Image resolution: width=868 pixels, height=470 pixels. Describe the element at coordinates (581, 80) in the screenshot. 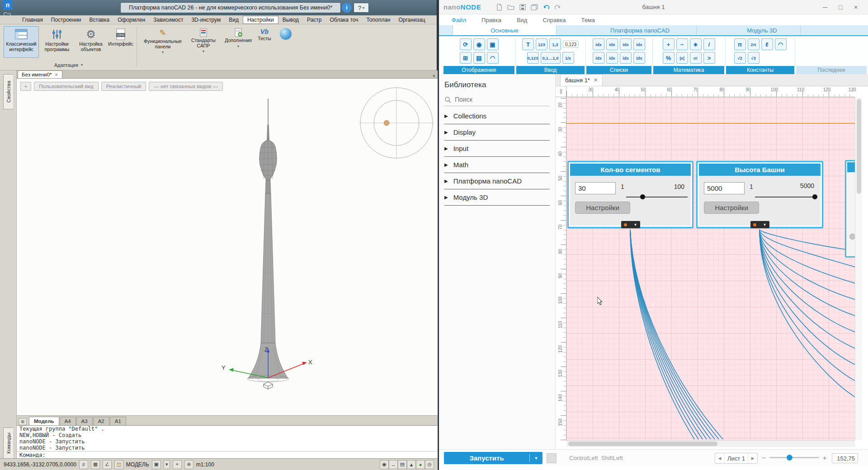

I see `canvas-tab: башня 1* ✕` at that location.